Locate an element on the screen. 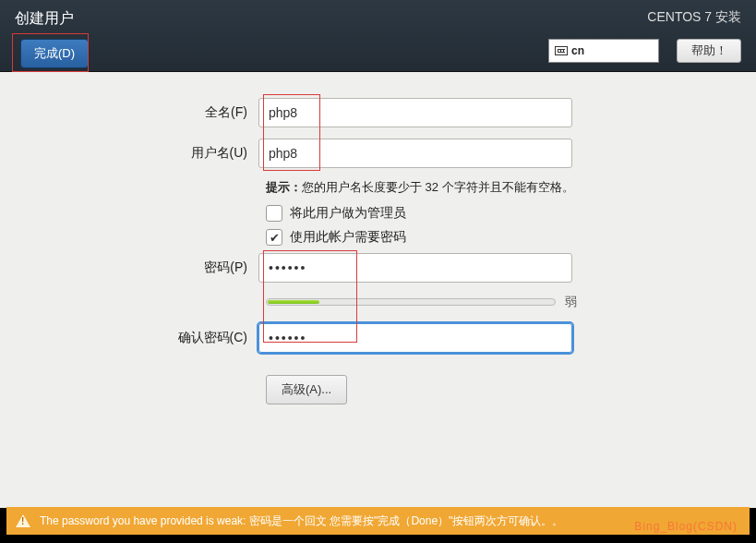 The width and height of the screenshot is (756, 543). require-password-row: 使用此帐户需要密码 is located at coordinates (511, 237).